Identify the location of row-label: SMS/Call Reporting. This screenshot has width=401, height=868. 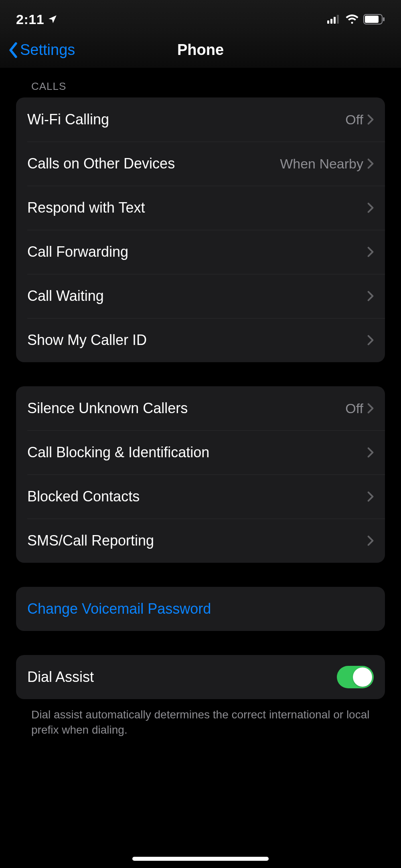
(197, 541).